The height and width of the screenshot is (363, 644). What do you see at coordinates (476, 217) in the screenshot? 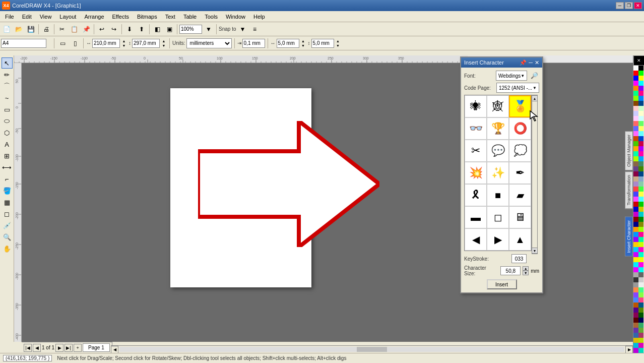
I see `char-cell-dash: ▬` at bounding box center [476, 217].